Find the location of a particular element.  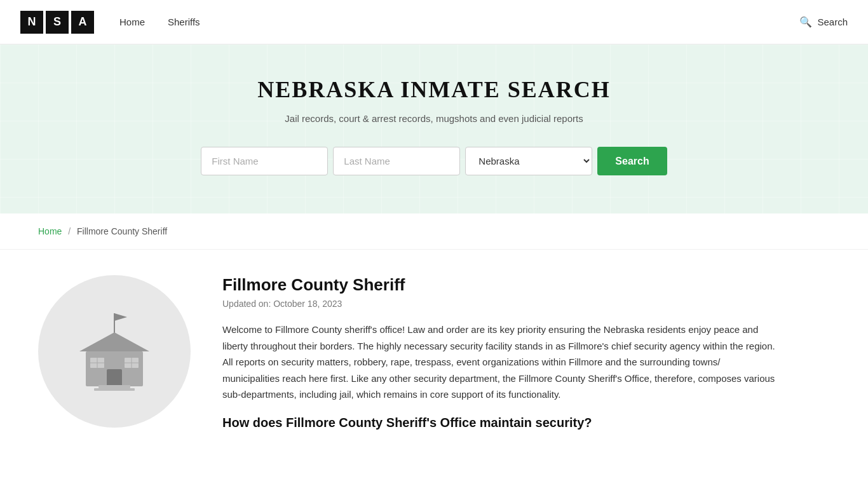

article-updated: Updated on: October 18, 2023 is located at coordinates (499, 304).